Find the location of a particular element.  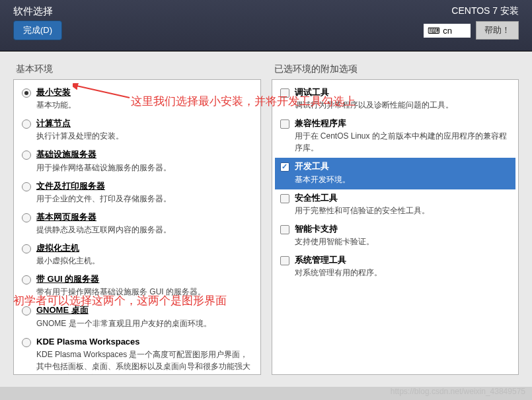

item-title: 安全性工具 is located at coordinates (403, 198).